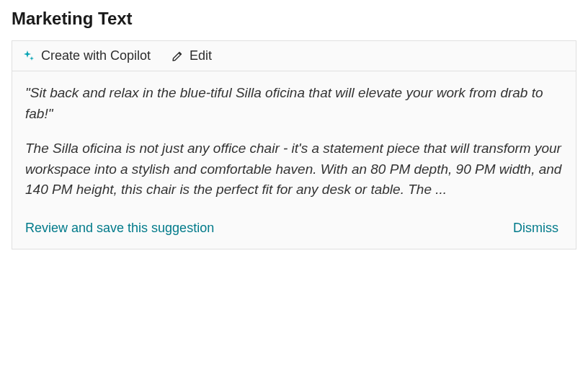 The width and height of the screenshot is (588, 367). I want to click on review-save-button: Review and save this suggestion, so click(120, 228).